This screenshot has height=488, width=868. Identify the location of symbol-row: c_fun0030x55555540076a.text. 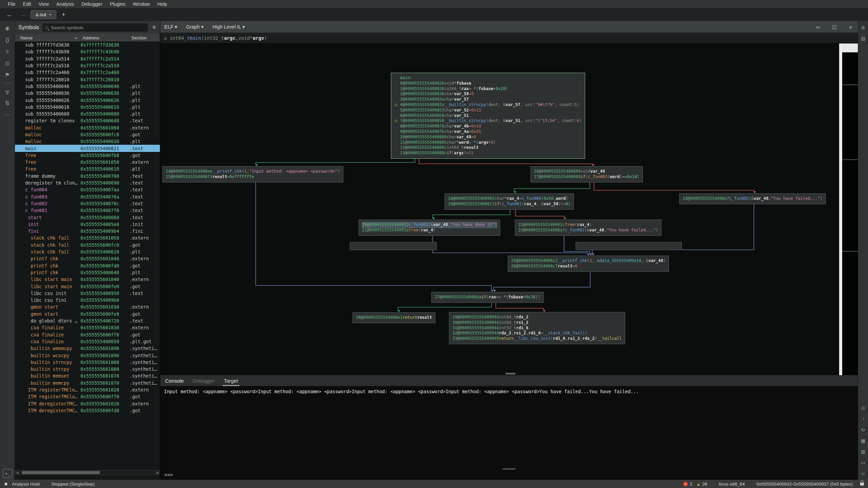
(88, 197).